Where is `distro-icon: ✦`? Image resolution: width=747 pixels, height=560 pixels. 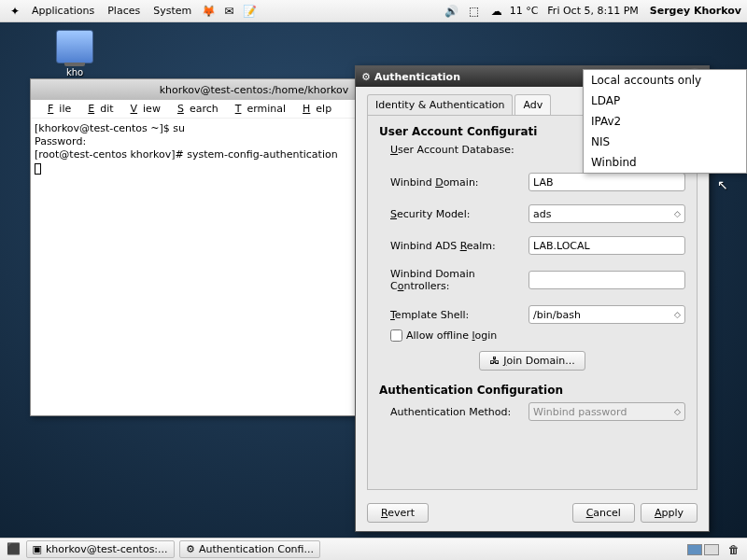 distro-icon: ✦ is located at coordinates (15, 11).